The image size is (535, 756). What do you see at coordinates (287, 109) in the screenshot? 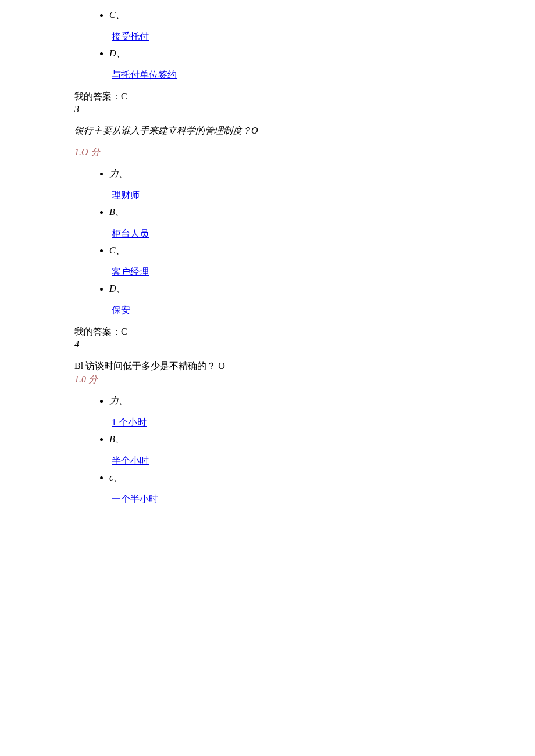
I see `question-number-3: 3` at bounding box center [287, 109].